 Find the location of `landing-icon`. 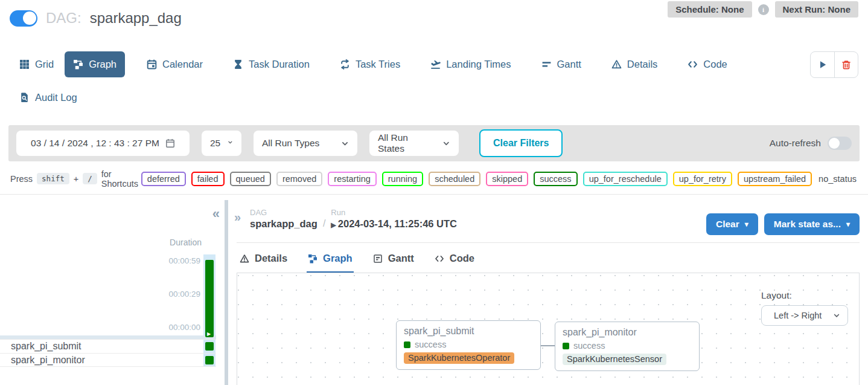

landing-icon is located at coordinates (436, 64).